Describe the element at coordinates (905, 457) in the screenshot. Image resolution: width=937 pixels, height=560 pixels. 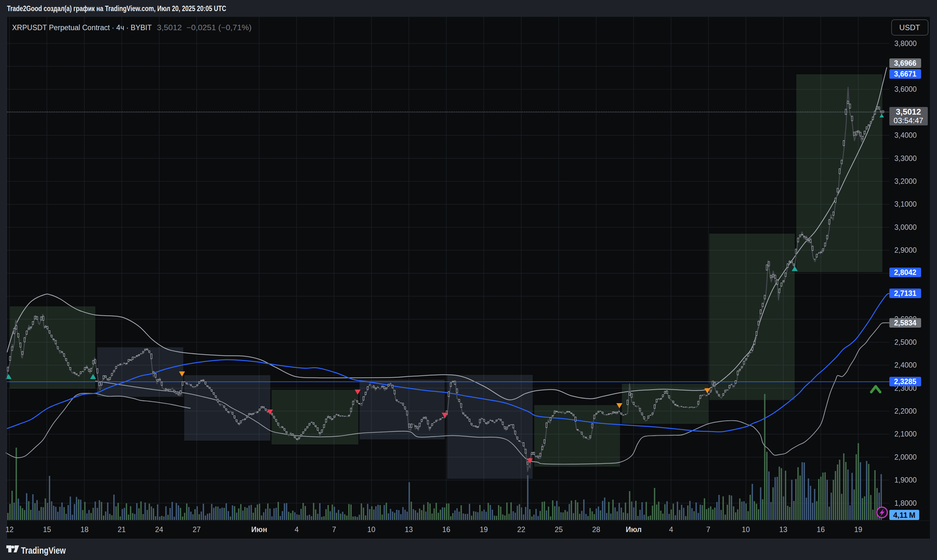
I see `svg-text: 2,0000` at that location.